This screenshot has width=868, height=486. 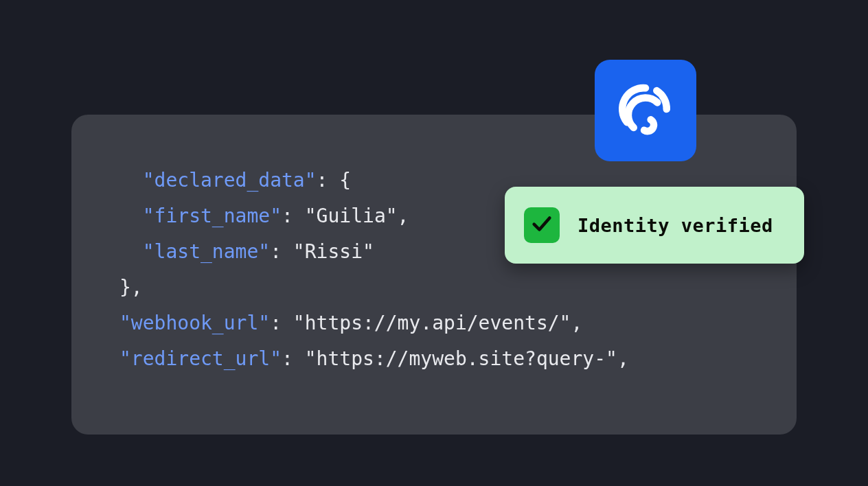 I want to click on code-line: "declared_data": {, so click(x=235, y=180).